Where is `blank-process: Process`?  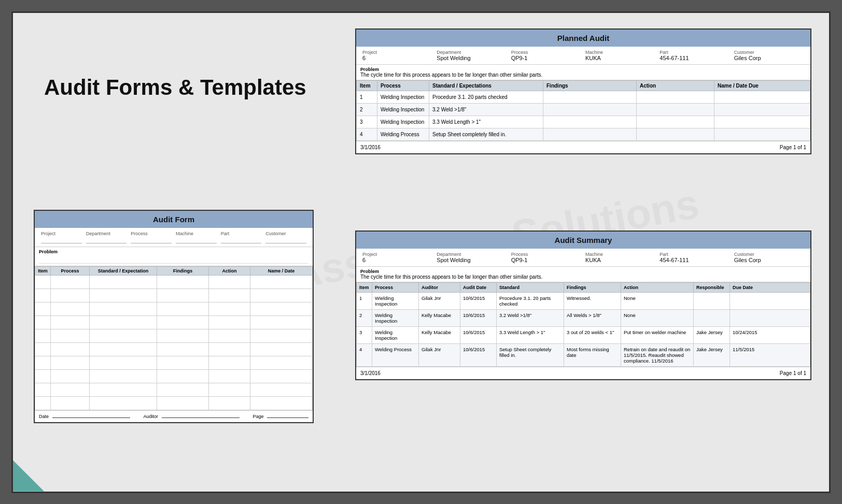
blank-process: Process is located at coordinates (151, 237).